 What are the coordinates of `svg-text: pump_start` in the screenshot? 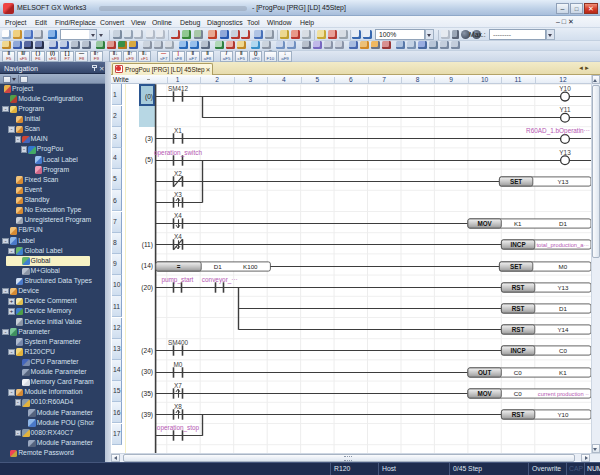 It's located at (177, 280).